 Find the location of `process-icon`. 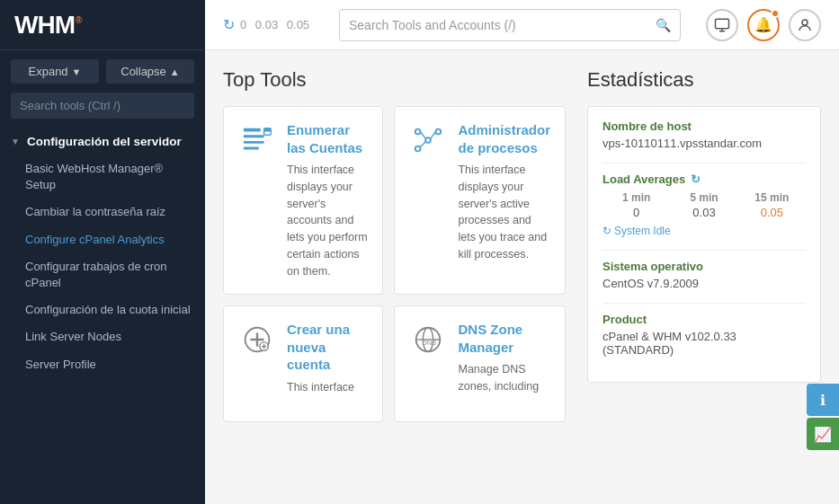

process-icon is located at coordinates (428, 140).